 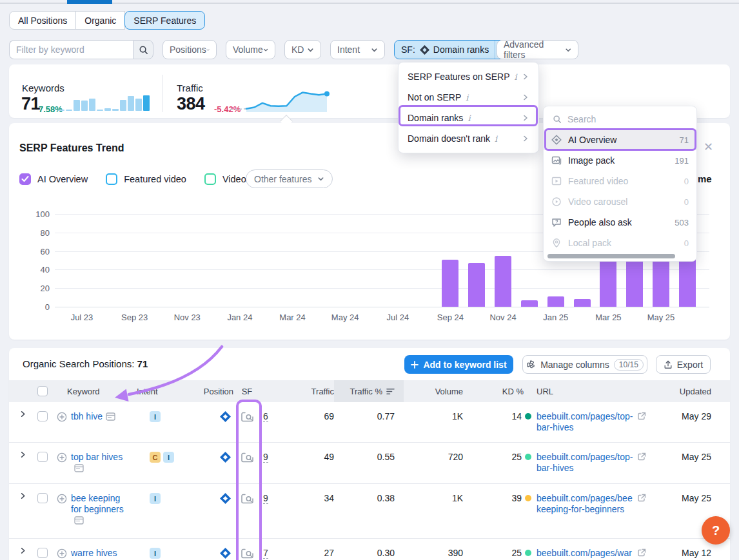 I want to click on column-header-position: Position, so click(x=208, y=391).